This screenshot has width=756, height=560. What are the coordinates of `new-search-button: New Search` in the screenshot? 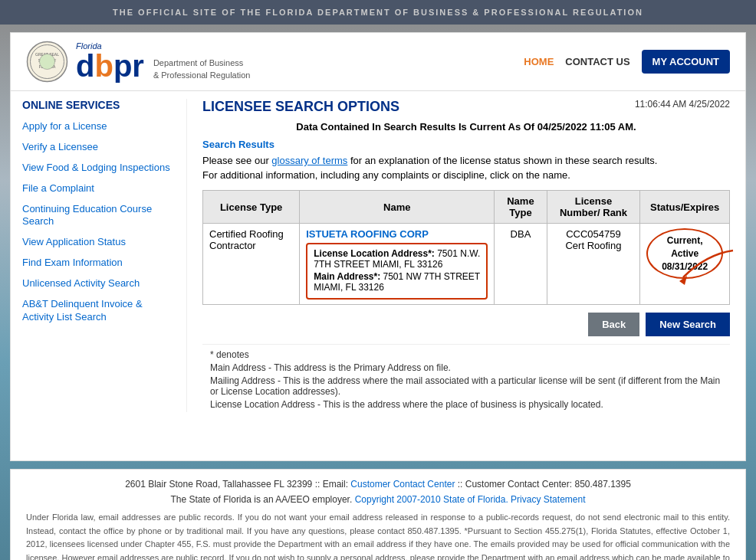 It's located at (688, 325).